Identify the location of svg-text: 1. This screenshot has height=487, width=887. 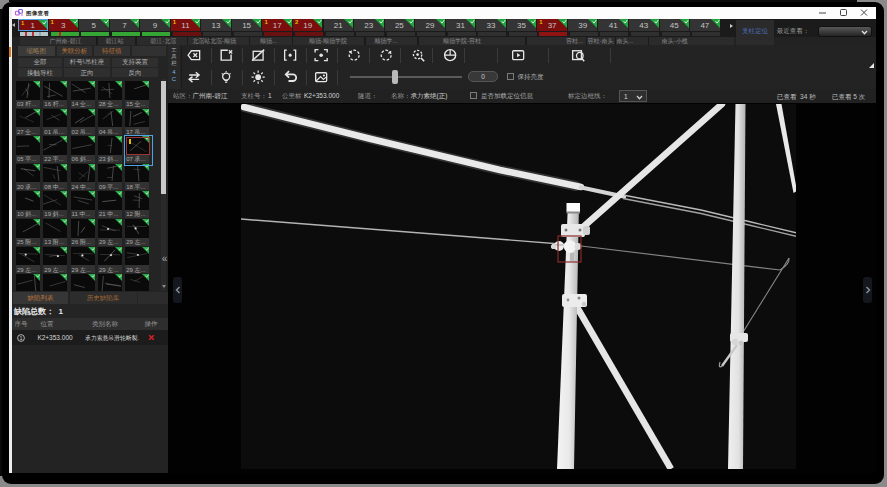
(22, 338).